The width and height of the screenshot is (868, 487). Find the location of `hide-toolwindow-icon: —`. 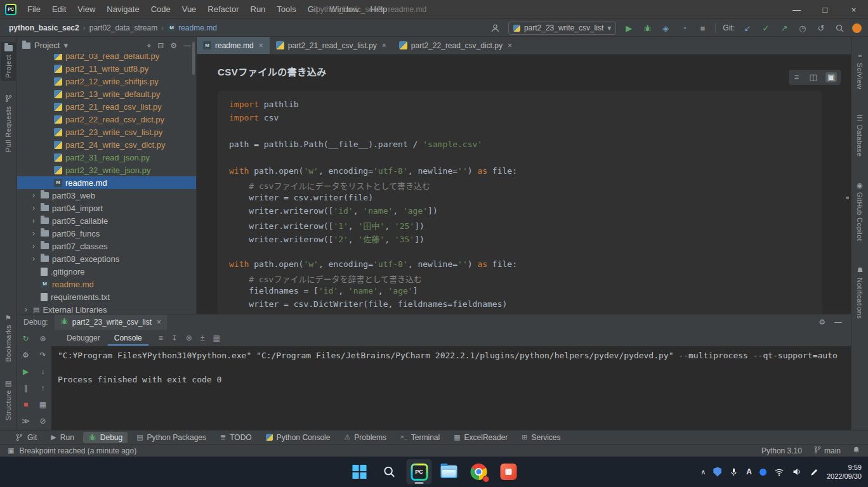

hide-toolwindow-icon: — is located at coordinates (838, 322).